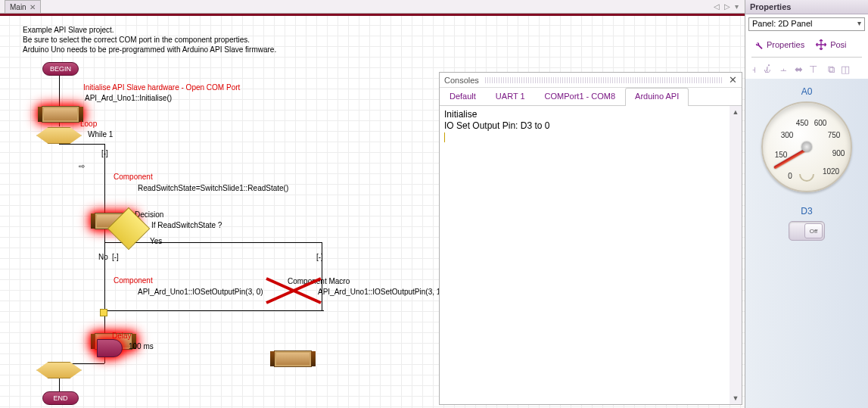 Image resolution: width=868 pixels, height=408 pixels. I want to click on group-icon: ⧉, so click(831, 70).